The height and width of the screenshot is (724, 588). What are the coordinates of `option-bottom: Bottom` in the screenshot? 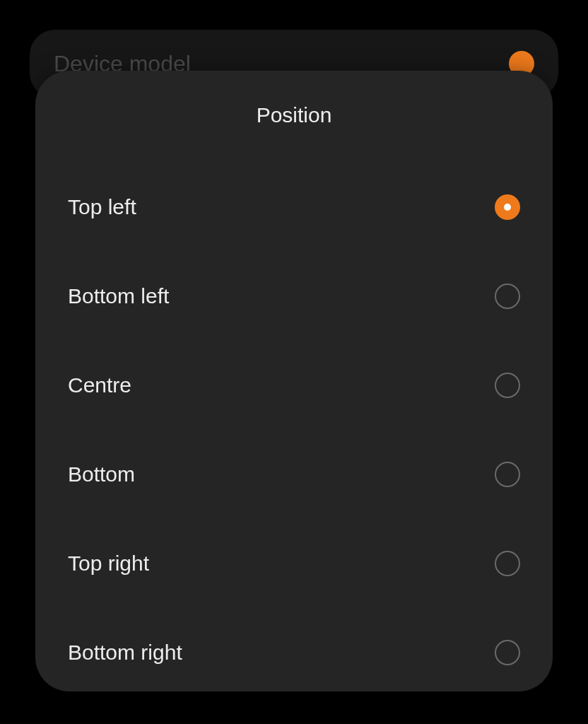 It's located at (294, 474).